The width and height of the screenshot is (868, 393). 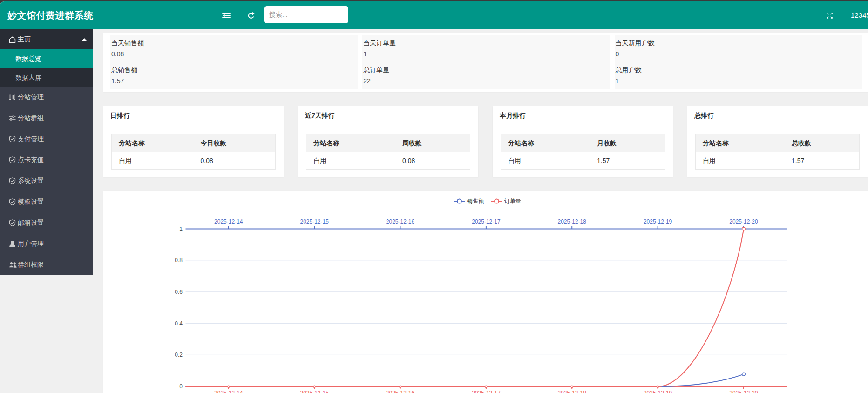 What do you see at coordinates (179, 292) in the screenshot?
I see `svg-text: 0.6` at bounding box center [179, 292].